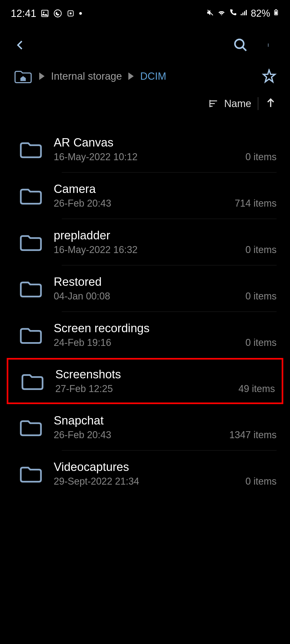 The image size is (290, 644). Describe the element at coordinates (145, 474) in the screenshot. I see `folder-item: Videocaptures 29-Sept-2022 21:34 0 items` at that location.